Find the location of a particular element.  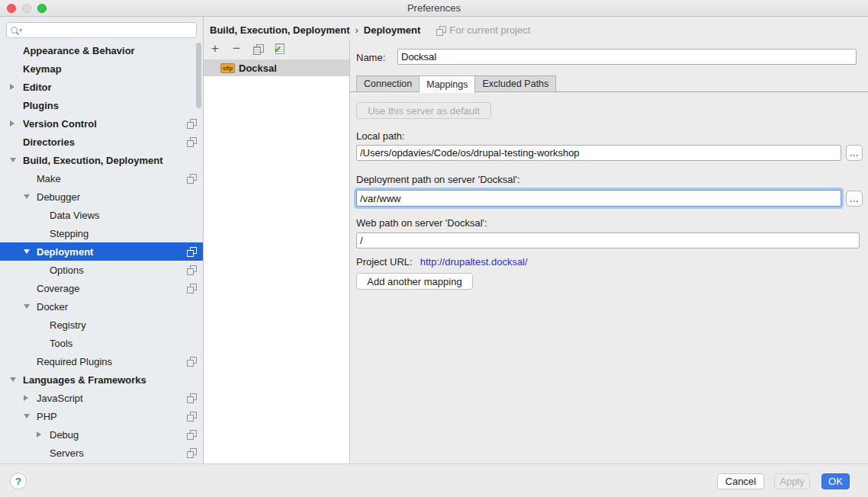

sidebar-item-coverage: Coverage is located at coordinates (101, 288).